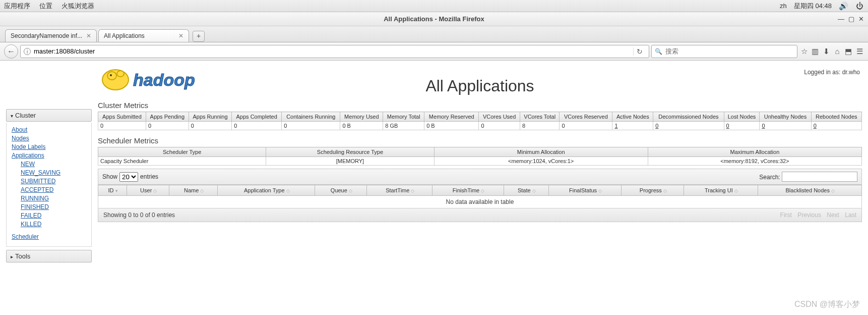 This screenshot has height=315, width=868. I want to click on sidebar-header-cluster: ▾Cluster, so click(49, 115).